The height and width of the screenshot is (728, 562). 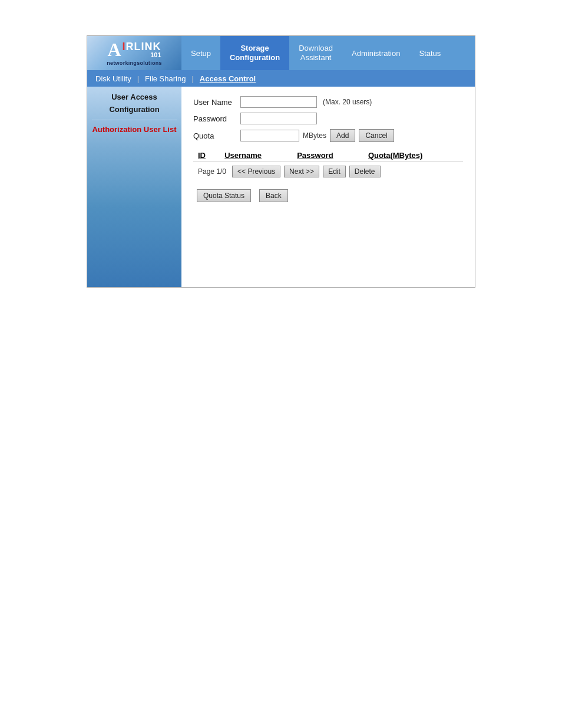 I want to click on next-button: Next >>, so click(x=302, y=172).